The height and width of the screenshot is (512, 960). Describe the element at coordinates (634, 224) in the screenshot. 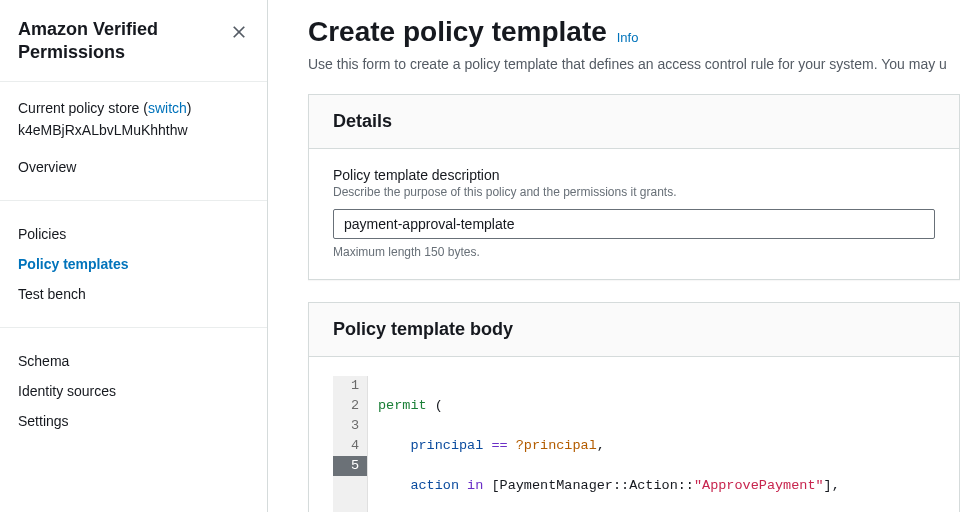

I see `template-desc-input` at that location.